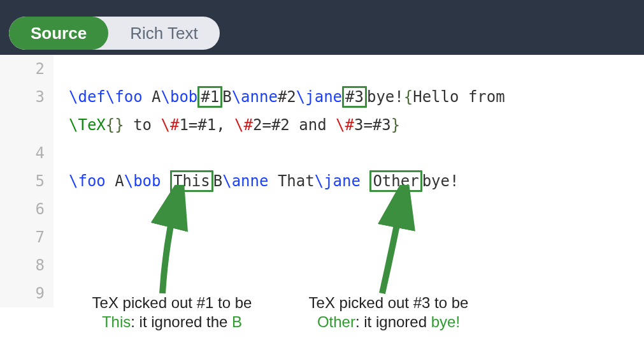 This screenshot has width=644, height=338. Describe the element at coordinates (357, 125) in the screenshot. I see `code-line: \TeX{} to \#1=#1, \#2=#2 and \#3=#3}` at that location.